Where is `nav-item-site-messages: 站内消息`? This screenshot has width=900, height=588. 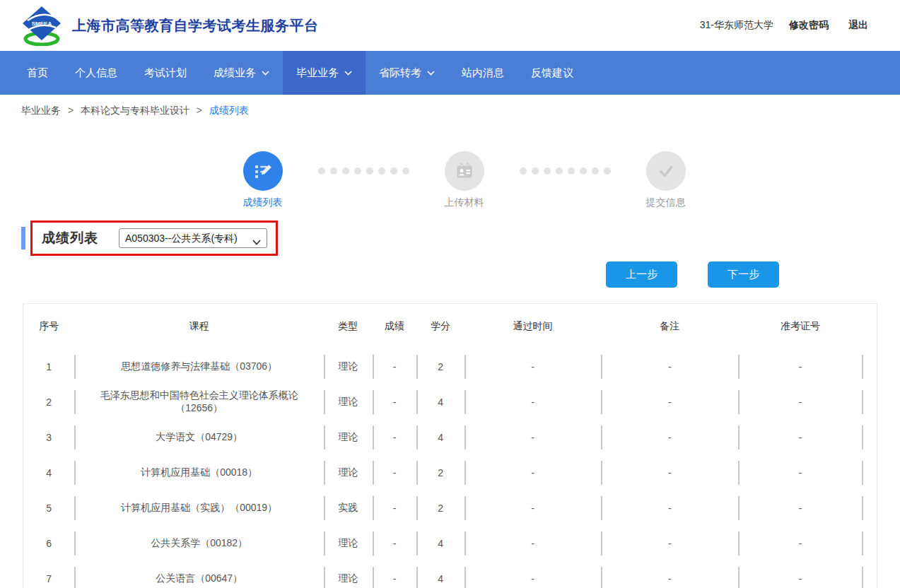
nav-item-site-messages: 站内消息 is located at coordinates (483, 73).